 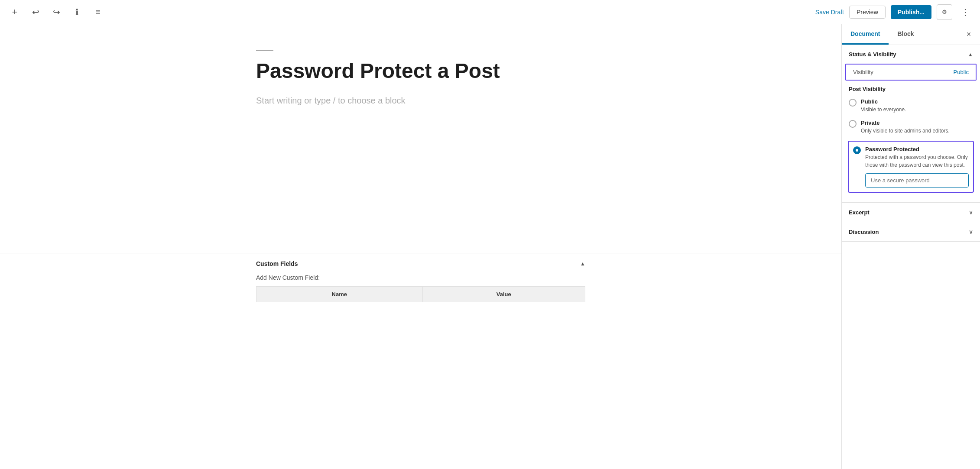 I want to click on value-column-header: Value, so click(x=503, y=294).